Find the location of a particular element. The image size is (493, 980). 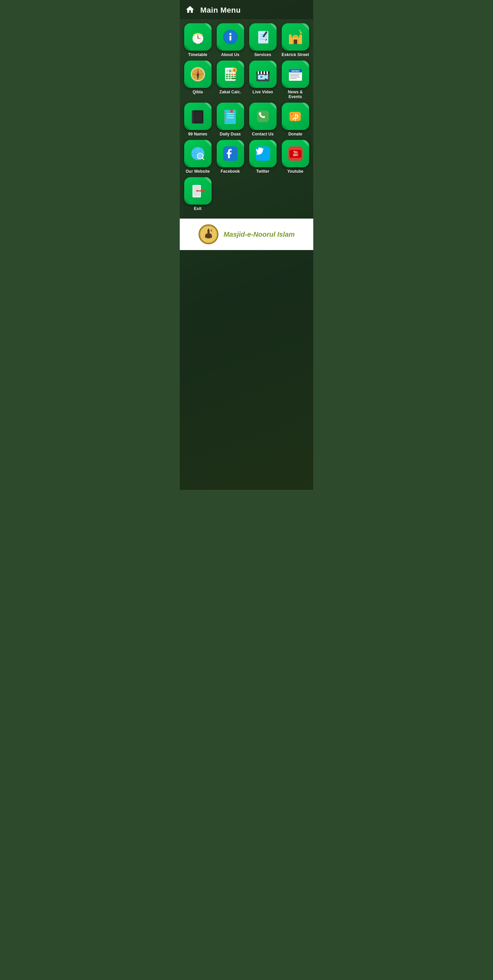

donate-label: Donate is located at coordinates (295, 134).